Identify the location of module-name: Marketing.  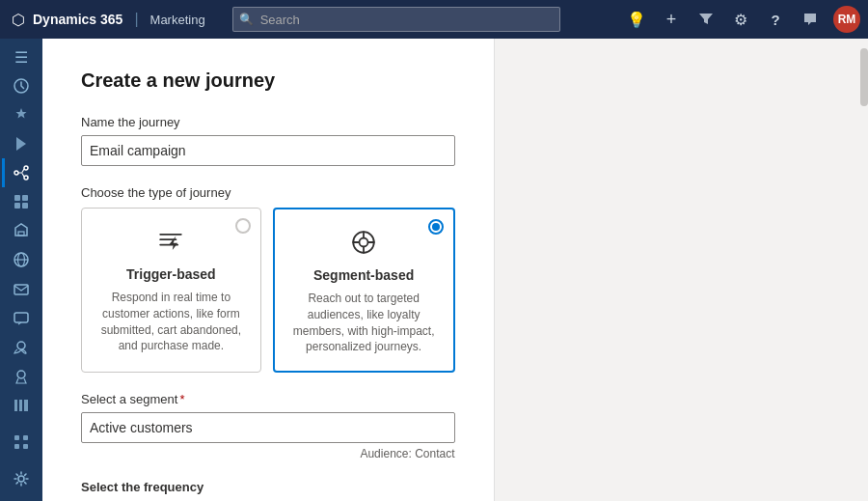
(177, 19).